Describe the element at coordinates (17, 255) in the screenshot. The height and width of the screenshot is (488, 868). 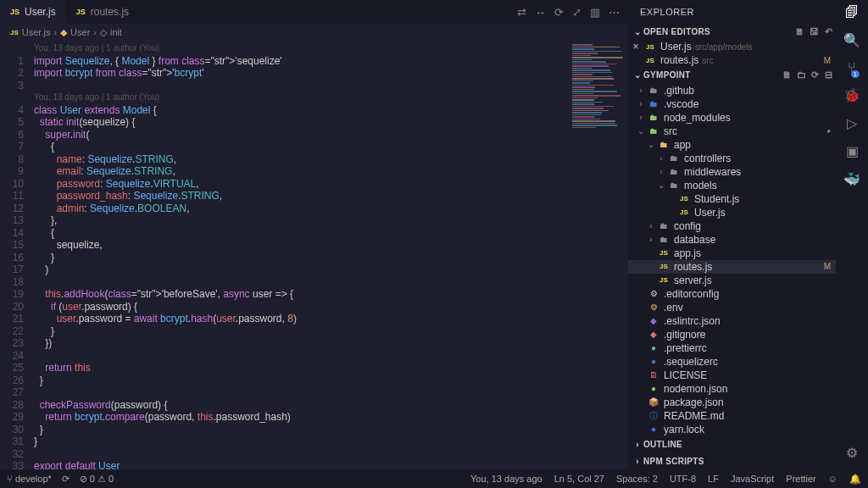
I see `line-gutter: 123 456789101112131415161718192021222324…` at that location.